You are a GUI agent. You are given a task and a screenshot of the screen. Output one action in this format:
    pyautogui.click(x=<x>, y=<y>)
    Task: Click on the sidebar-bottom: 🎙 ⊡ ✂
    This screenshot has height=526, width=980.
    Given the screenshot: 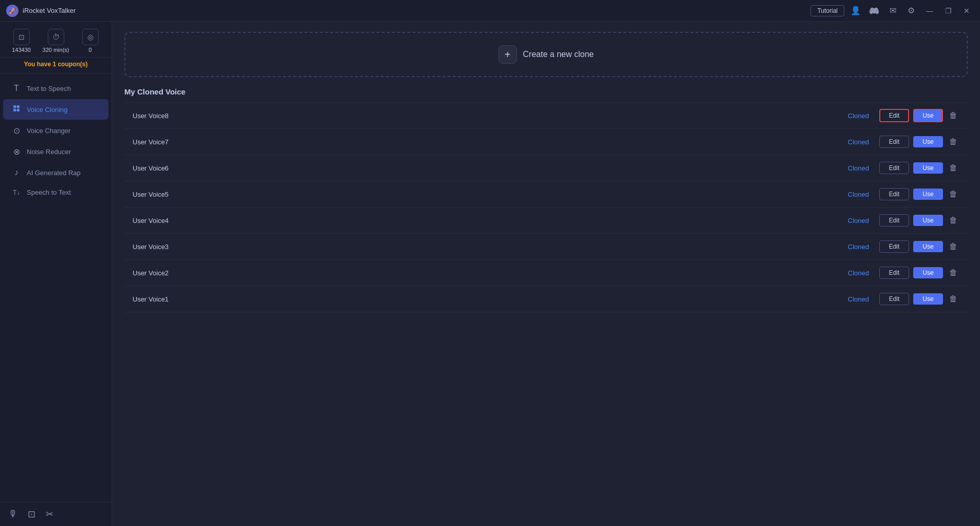 What is the action you would take?
    pyautogui.click(x=56, y=514)
    